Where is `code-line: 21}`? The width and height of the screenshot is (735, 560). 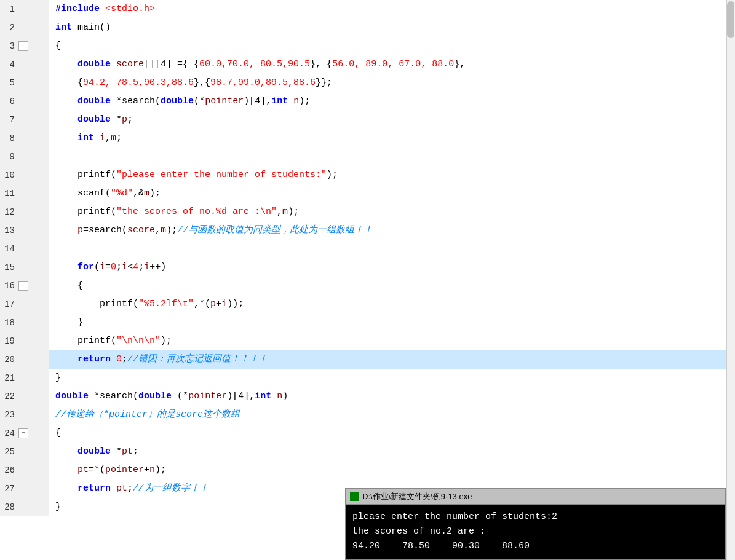 code-line: 21} is located at coordinates (368, 378).